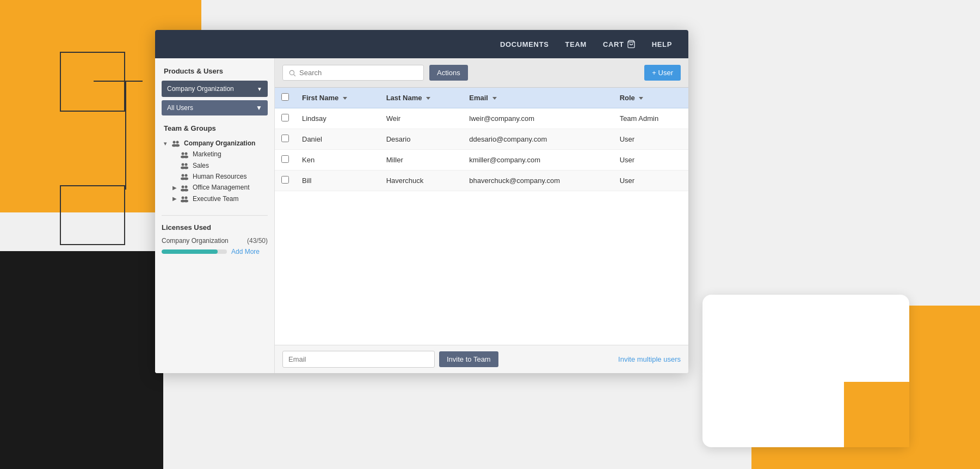  Describe the element at coordinates (185, 176) in the screenshot. I see `team-icon-hr` at that location.